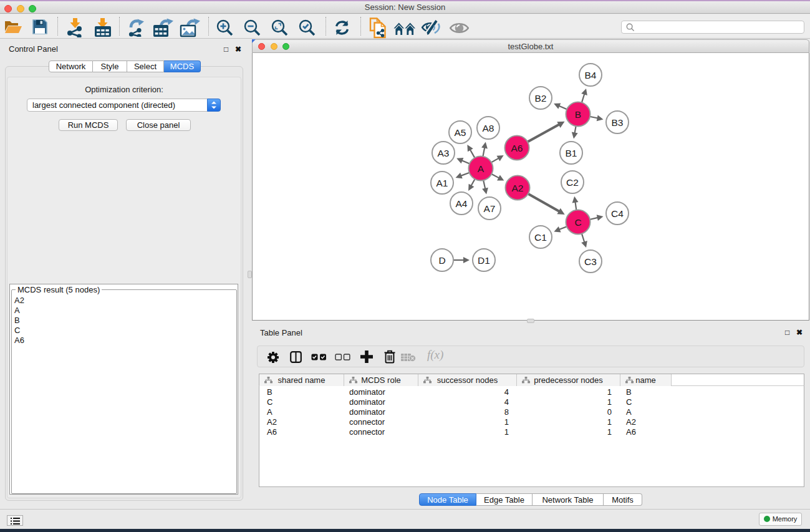  I want to click on svg-text: B1, so click(571, 153).